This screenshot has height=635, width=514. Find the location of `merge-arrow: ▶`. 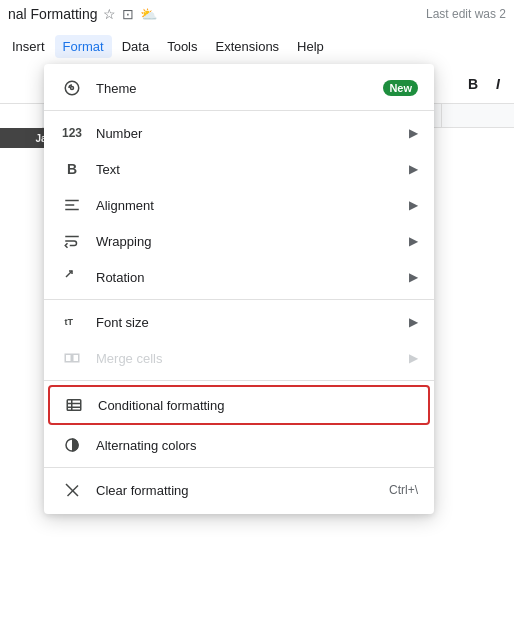

merge-arrow: ▶ is located at coordinates (414, 358).